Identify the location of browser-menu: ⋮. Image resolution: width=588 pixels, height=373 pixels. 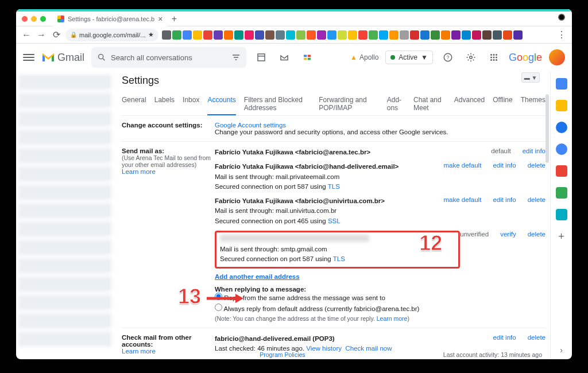
(562, 35).